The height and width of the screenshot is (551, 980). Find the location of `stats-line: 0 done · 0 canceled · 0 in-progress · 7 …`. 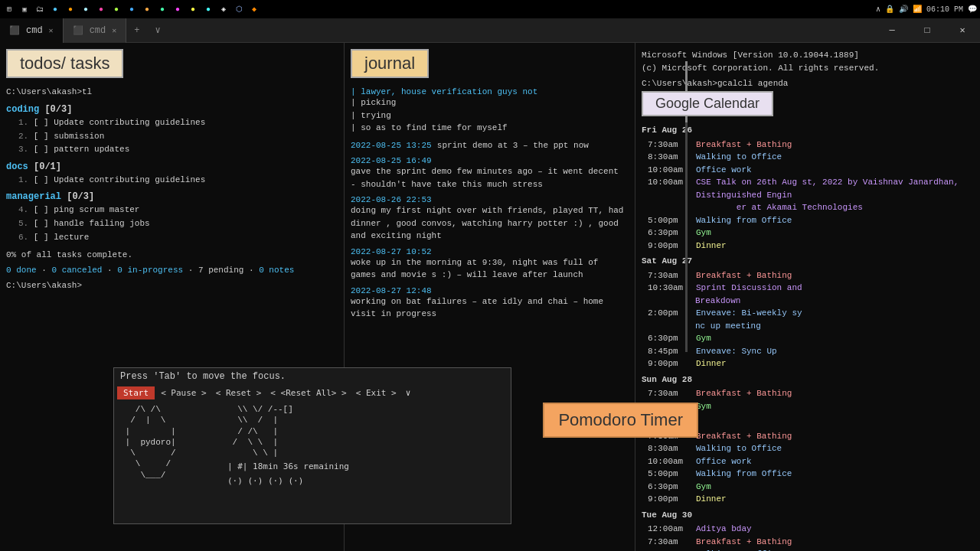

stats-line: 0 done · 0 canceled · 0 in-progress · 7 … is located at coordinates (172, 270).